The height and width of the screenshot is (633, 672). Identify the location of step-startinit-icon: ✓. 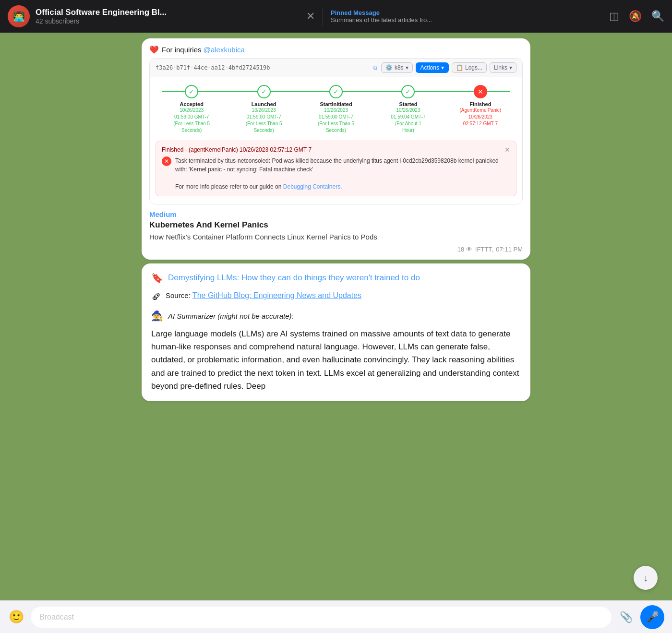
(336, 92).